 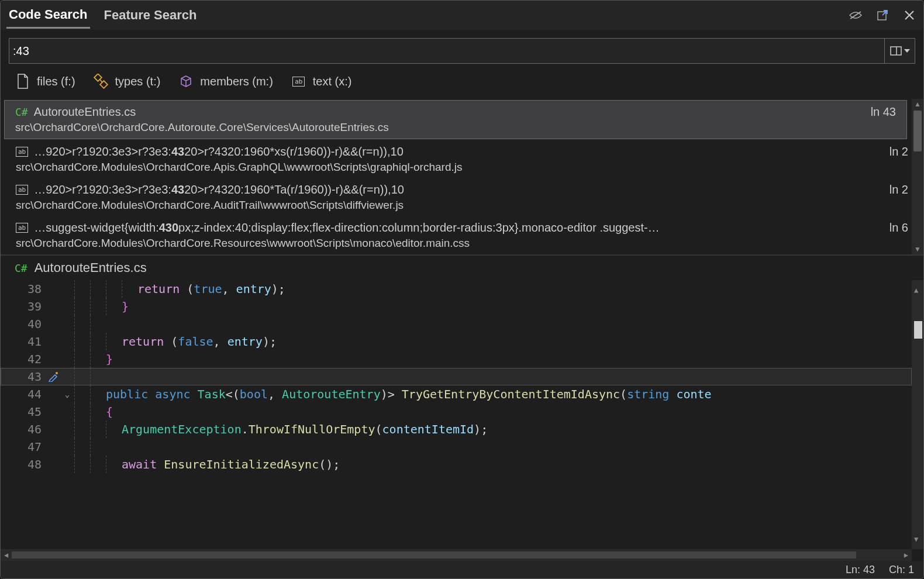 What do you see at coordinates (23, 429) in the screenshot?
I see `line-number: 46` at bounding box center [23, 429].